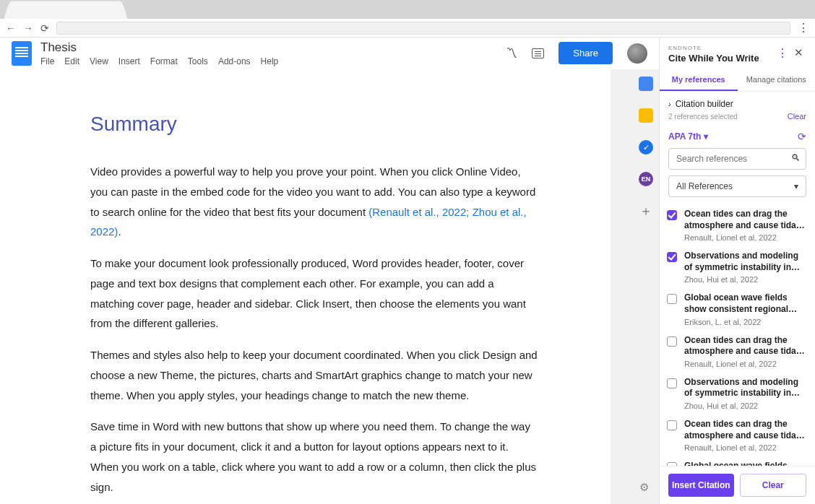  What do you see at coordinates (314, 293) in the screenshot?
I see `paragraph: To make your document look professionall…` at bounding box center [314, 293].